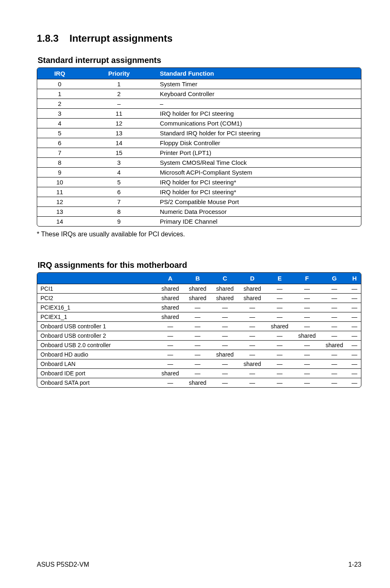 This screenshot has width=390, height=588. I want to click on cell-function: System Timer, so click(258, 84).